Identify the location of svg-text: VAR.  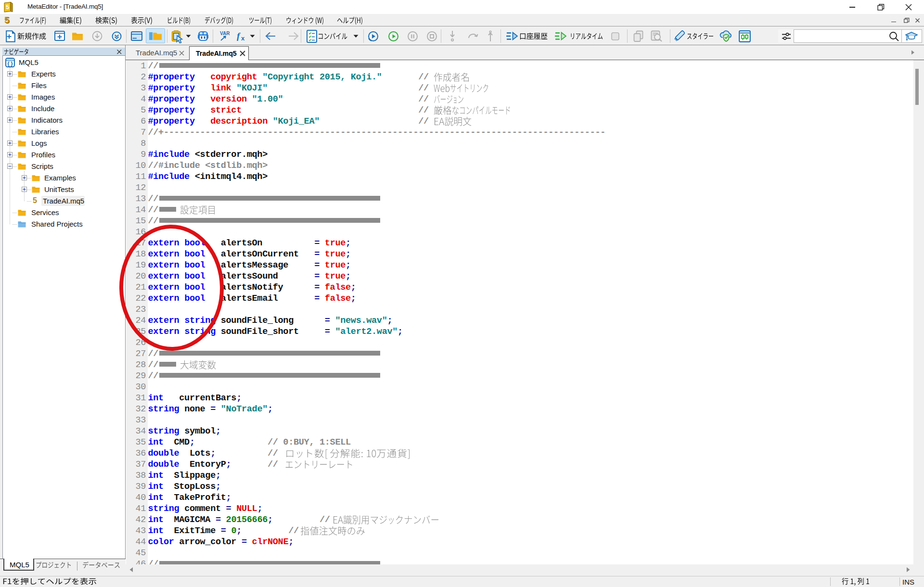
(225, 34).